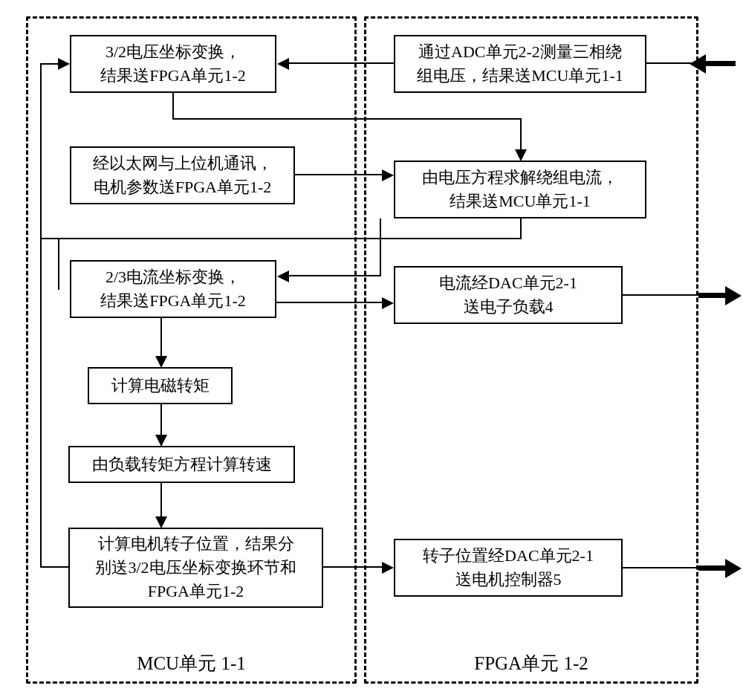 This screenshot has width=743, height=700. What do you see at coordinates (161, 500) in the screenshot?
I see `arrow-a5-a6` at bounding box center [161, 500].